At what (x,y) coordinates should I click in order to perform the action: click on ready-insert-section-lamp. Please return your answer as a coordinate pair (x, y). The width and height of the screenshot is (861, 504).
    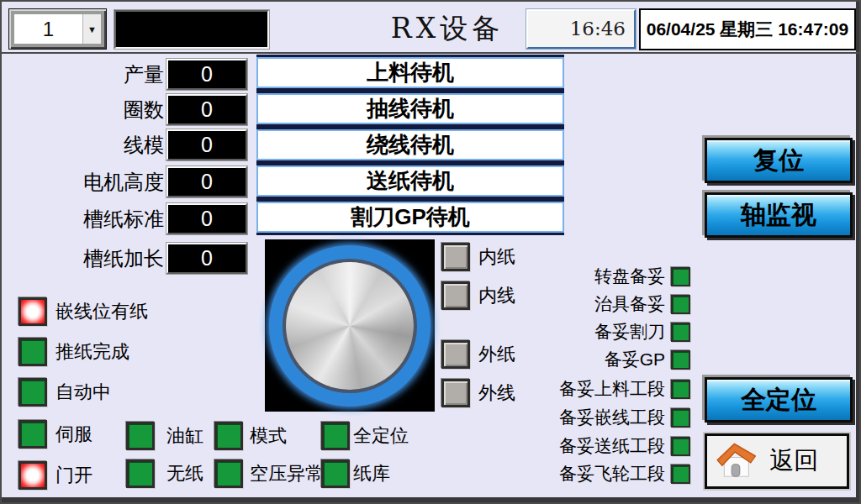
    Looking at the image, I should click on (681, 418).